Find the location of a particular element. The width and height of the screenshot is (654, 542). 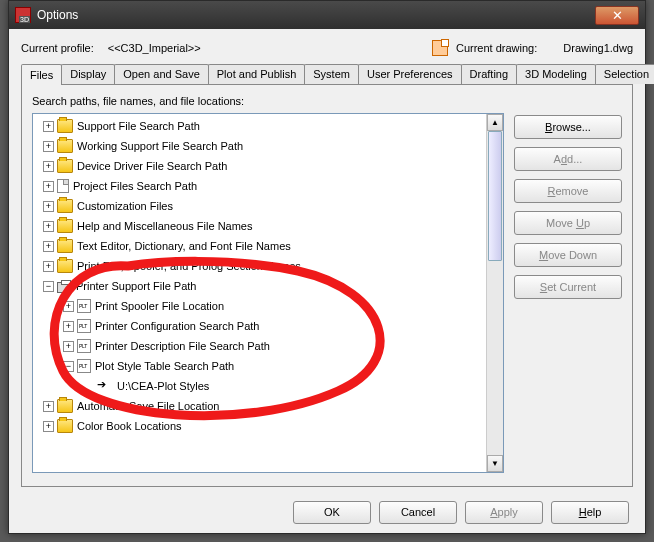

tree-node-label: U:\CEA-Plot Styles is located at coordinates (163, 386).